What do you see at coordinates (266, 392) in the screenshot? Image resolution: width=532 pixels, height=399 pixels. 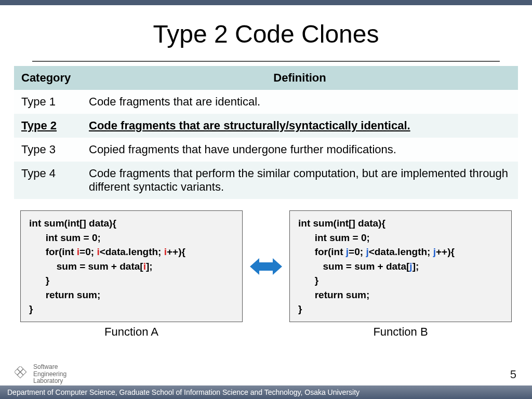 I see `footer-dept: Department of Computer Science, Graduate…` at bounding box center [266, 392].